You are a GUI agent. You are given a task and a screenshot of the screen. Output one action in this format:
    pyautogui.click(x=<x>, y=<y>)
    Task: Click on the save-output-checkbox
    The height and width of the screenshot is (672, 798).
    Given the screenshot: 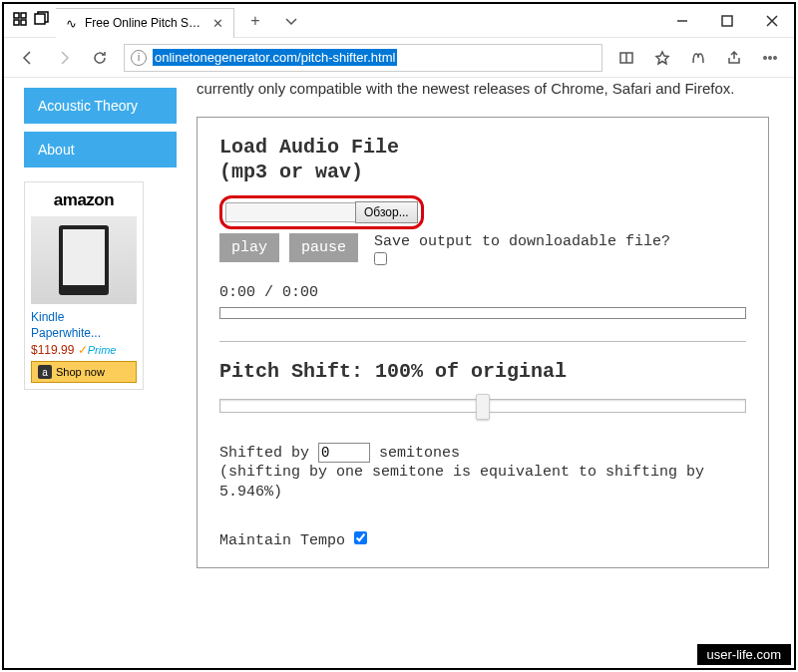 What is the action you would take?
    pyautogui.click(x=381, y=259)
    